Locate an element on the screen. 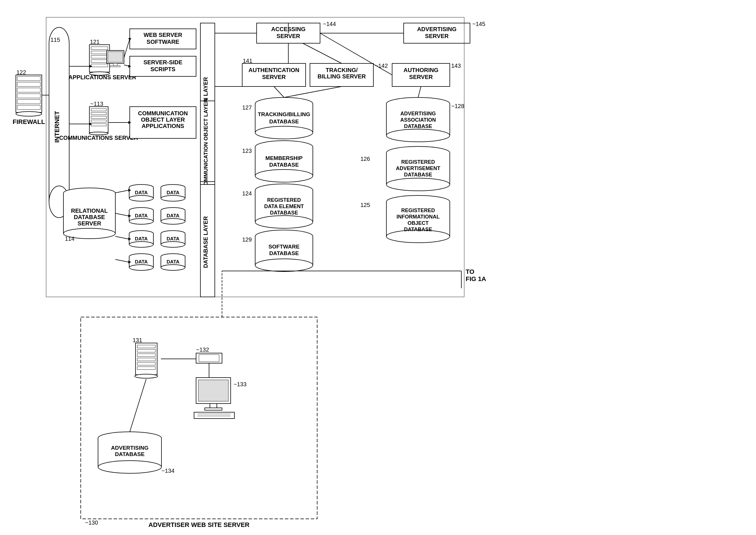  firewall-label: FIREWALL is located at coordinates (29, 122).